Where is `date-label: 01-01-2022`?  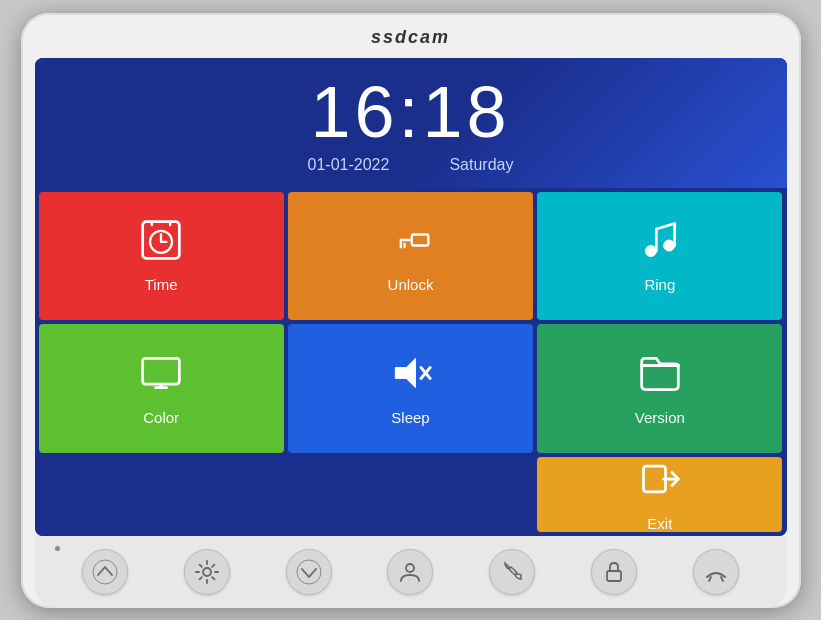 date-label: 01-01-2022 is located at coordinates (349, 165).